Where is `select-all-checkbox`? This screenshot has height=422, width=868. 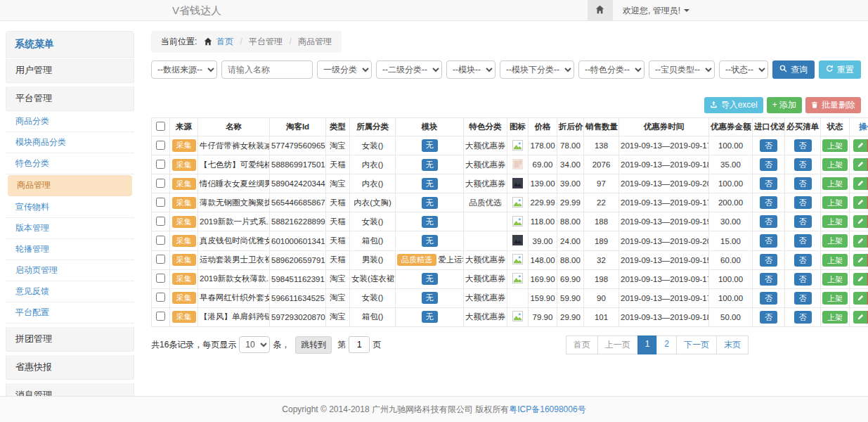
select-all-checkbox is located at coordinates (160, 127).